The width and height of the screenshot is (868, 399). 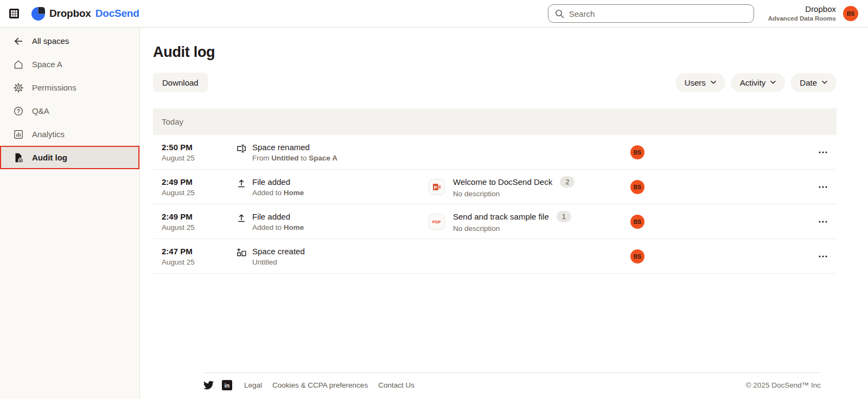 I want to click on back-arrow-icon, so click(x=18, y=41).